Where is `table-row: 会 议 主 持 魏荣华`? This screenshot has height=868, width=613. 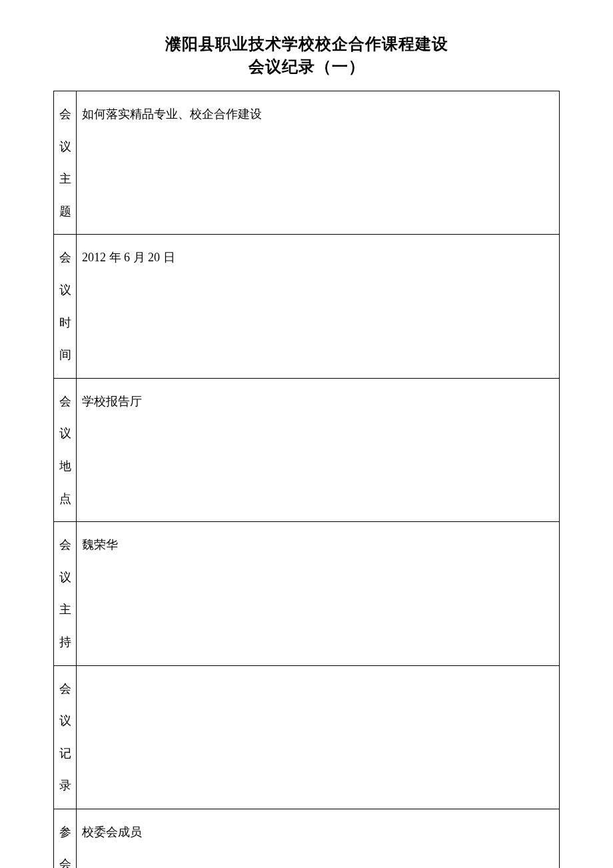
table-row: 会 议 主 持 魏荣华 is located at coordinates (306, 593).